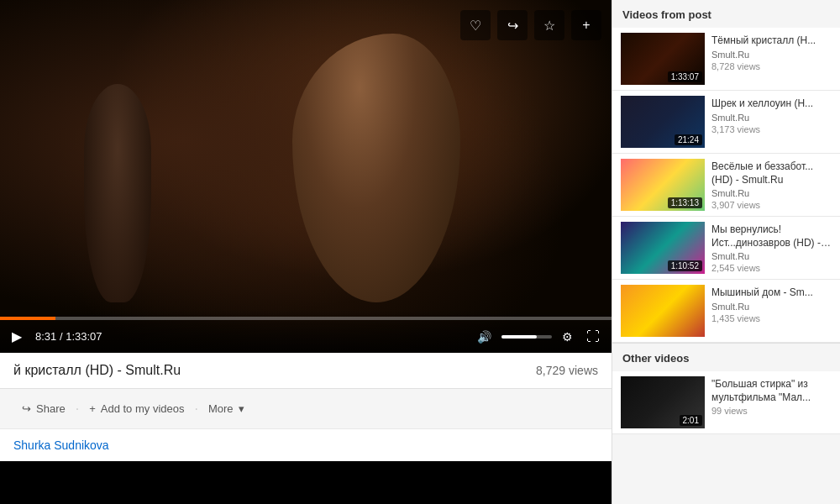 The image size is (840, 504). I want to click on progress-fill, so click(28, 318).